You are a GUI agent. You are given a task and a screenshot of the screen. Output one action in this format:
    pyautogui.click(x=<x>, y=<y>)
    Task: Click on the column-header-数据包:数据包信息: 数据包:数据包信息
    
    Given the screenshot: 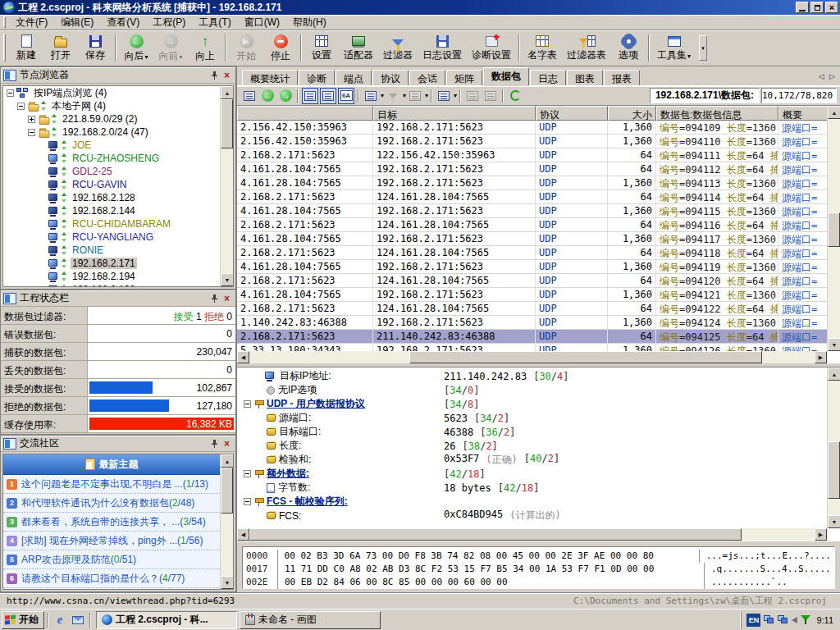 What is the action you would take?
    pyautogui.click(x=717, y=113)
    